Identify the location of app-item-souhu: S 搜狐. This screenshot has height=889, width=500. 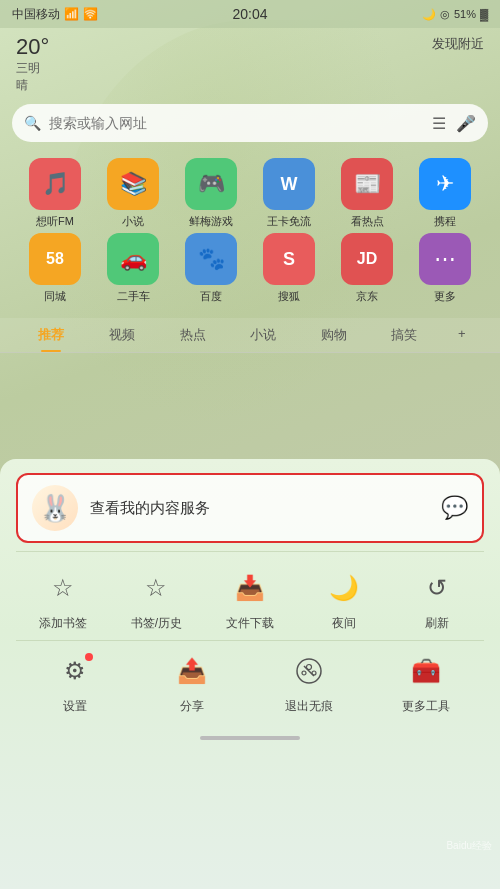
(289, 268).